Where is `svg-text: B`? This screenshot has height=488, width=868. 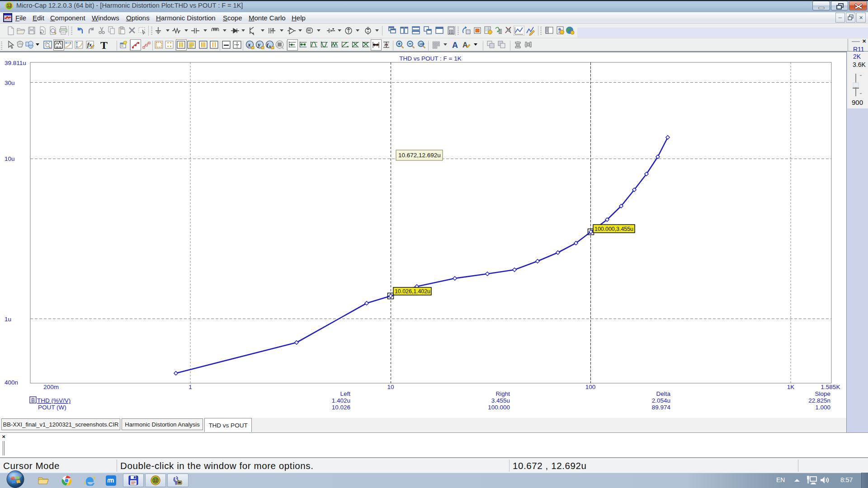 svg-text: B is located at coordinates (33, 400).